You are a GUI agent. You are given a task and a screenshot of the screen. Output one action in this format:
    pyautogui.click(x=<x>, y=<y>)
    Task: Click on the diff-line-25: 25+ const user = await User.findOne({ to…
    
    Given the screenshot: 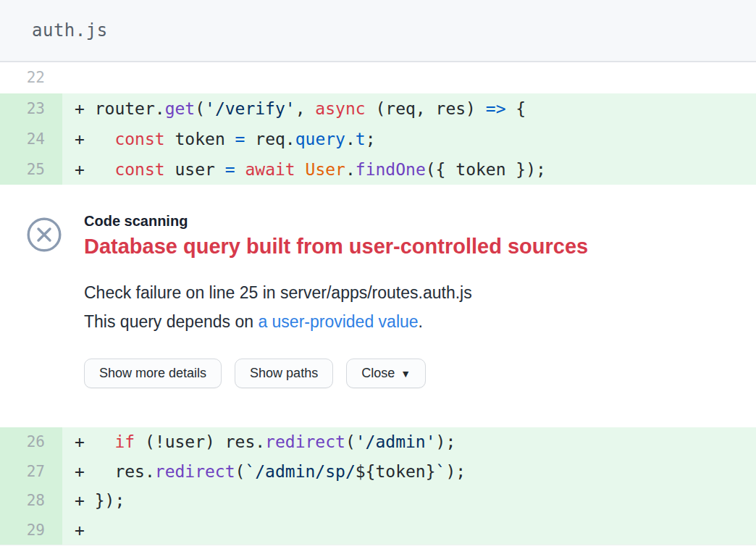 What is the action you would take?
    pyautogui.click(x=378, y=169)
    